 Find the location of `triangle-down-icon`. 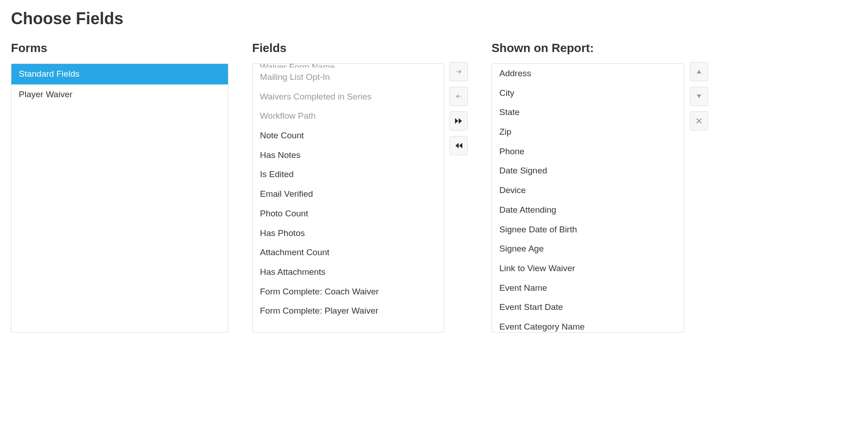

triangle-down-icon is located at coordinates (699, 96).